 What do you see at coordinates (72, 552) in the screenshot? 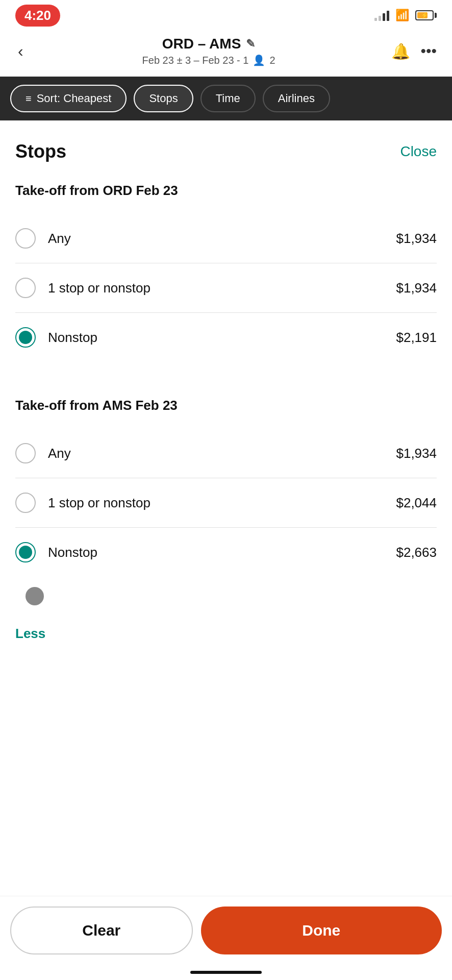
I see `return-nonstop-label: Nonstop` at bounding box center [72, 552].